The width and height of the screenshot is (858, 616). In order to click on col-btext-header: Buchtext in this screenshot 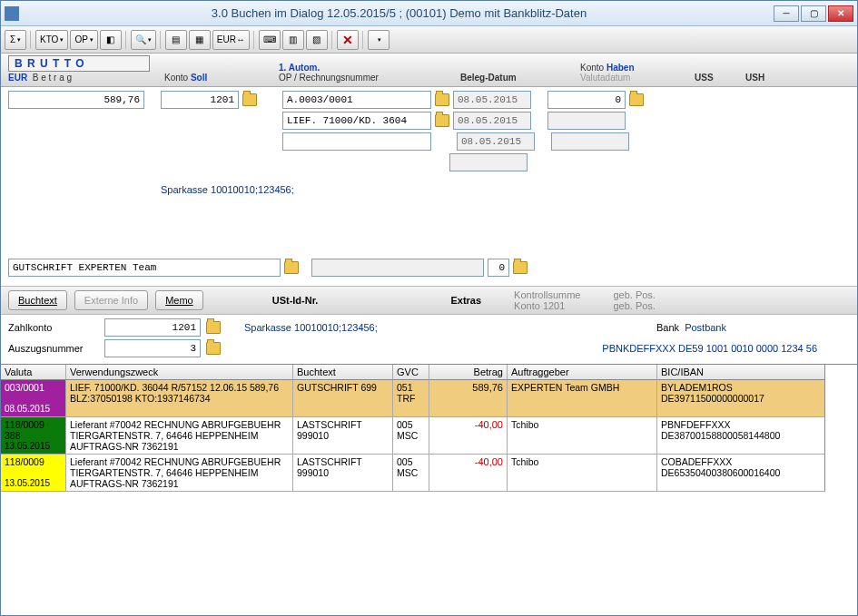, I will do `click(343, 372)`.